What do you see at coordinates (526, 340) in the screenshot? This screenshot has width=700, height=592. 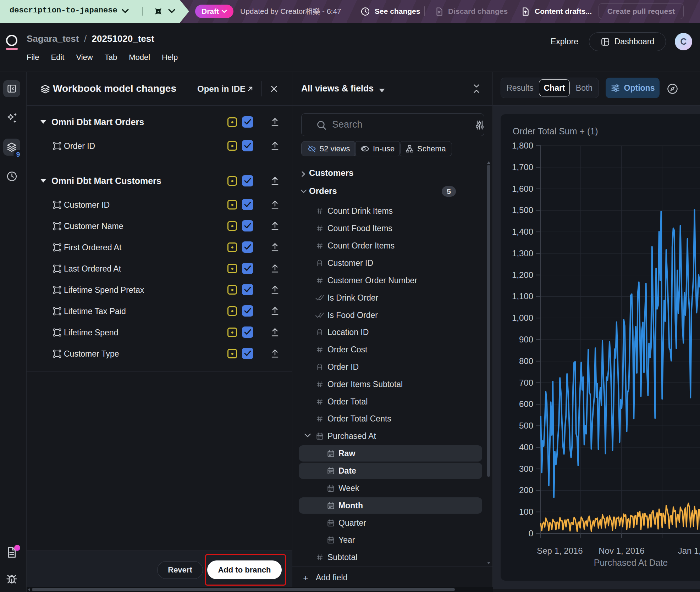 I see `svg-text: 900` at bounding box center [526, 340].